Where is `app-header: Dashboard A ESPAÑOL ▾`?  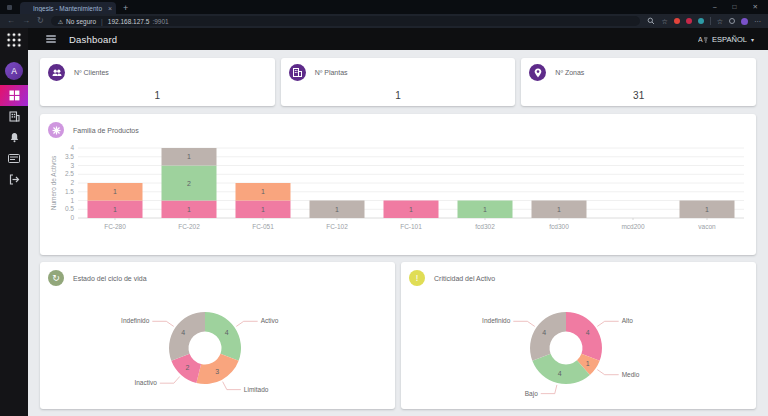
app-header: Dashboard A ESPAÑOL ▾ is located at coordinates (384, 39).